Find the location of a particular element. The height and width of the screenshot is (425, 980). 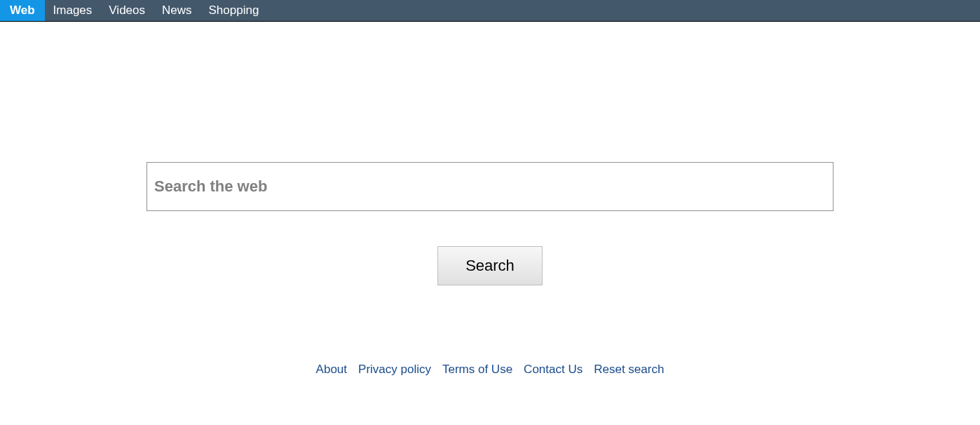

search-input is located at coordinates (490, 187).